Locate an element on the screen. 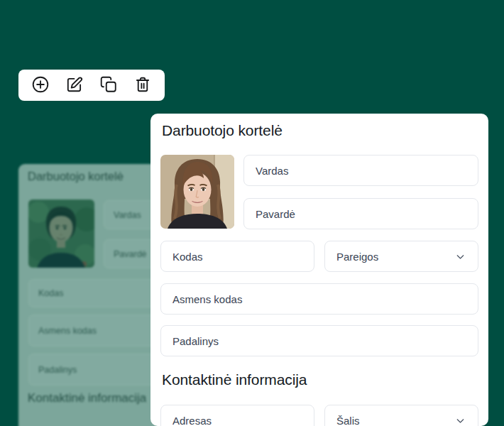 This screenshot has width=504, height=426. woman-portrait-illustration is located at coordinates (197, 192).